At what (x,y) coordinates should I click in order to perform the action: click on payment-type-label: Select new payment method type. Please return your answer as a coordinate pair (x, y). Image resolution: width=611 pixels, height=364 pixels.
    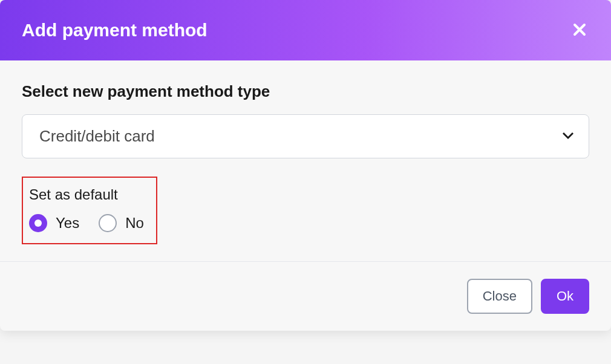
    Looking at the image, I should click on (306, 92).